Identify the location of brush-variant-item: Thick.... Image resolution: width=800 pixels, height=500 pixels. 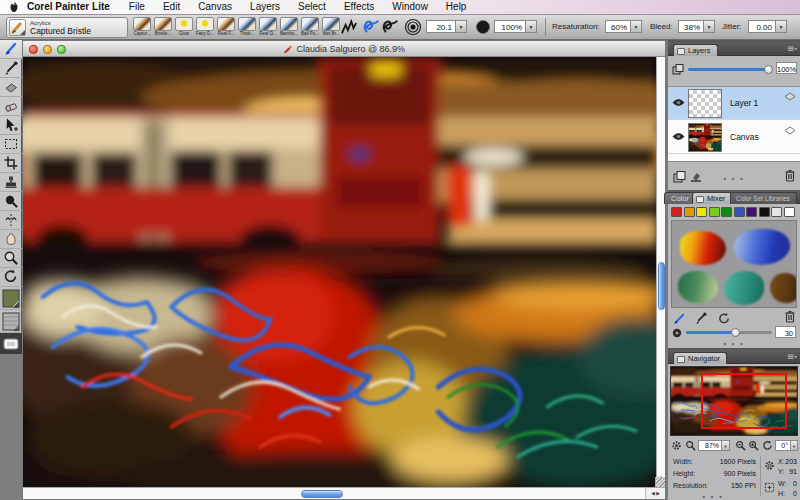
(247, 28).